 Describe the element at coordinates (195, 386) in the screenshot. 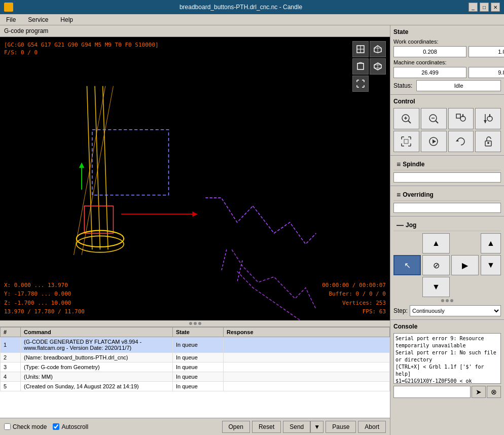

I see `table-row: 5(Created on Sunday, 14 August 2022 at 1…` at that location.